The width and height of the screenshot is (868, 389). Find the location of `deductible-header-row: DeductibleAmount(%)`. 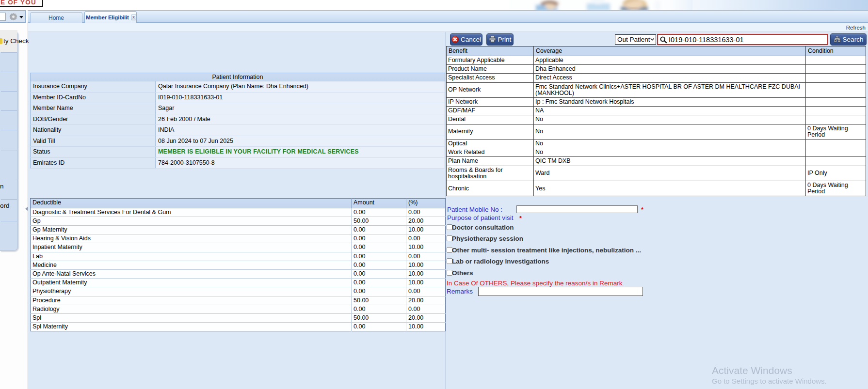

deductible-header-row: DeductibleAmount(%) is located at coordinates (238, 203).